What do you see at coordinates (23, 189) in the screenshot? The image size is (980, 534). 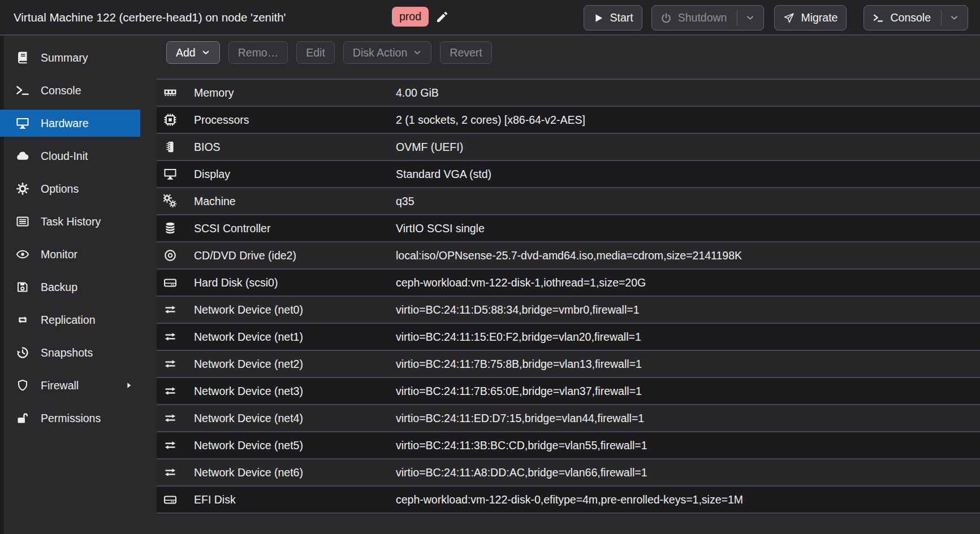 I see `gear-icon` at bounding box center [23, 189].